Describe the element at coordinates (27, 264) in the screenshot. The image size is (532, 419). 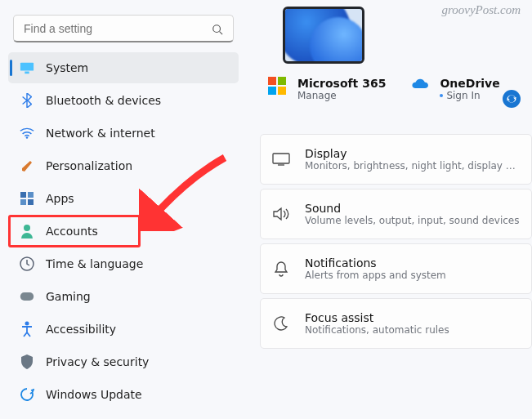
I see `clock-globe-icon` at that location.